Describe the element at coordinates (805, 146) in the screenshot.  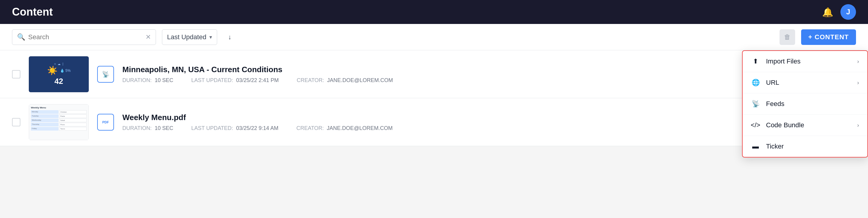
I see `dropdown-item-ticker: ▬ Ticker` at that location.